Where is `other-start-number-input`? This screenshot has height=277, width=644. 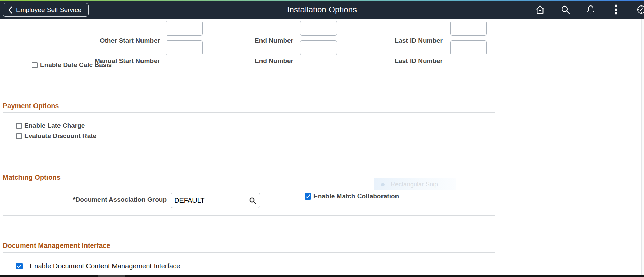
other-start-number-input is located at coordinates (184, 28).